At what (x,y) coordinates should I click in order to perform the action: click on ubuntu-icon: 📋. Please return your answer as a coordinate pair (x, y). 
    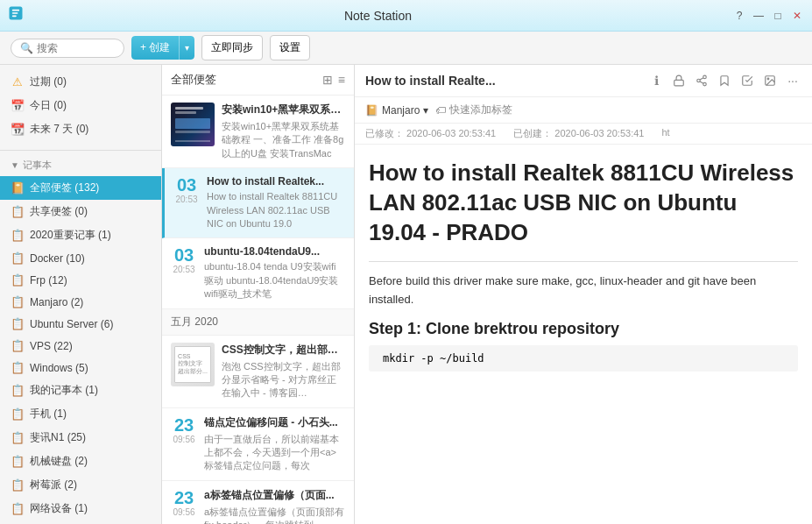
    Looking at the image, I should click on (18, 324).